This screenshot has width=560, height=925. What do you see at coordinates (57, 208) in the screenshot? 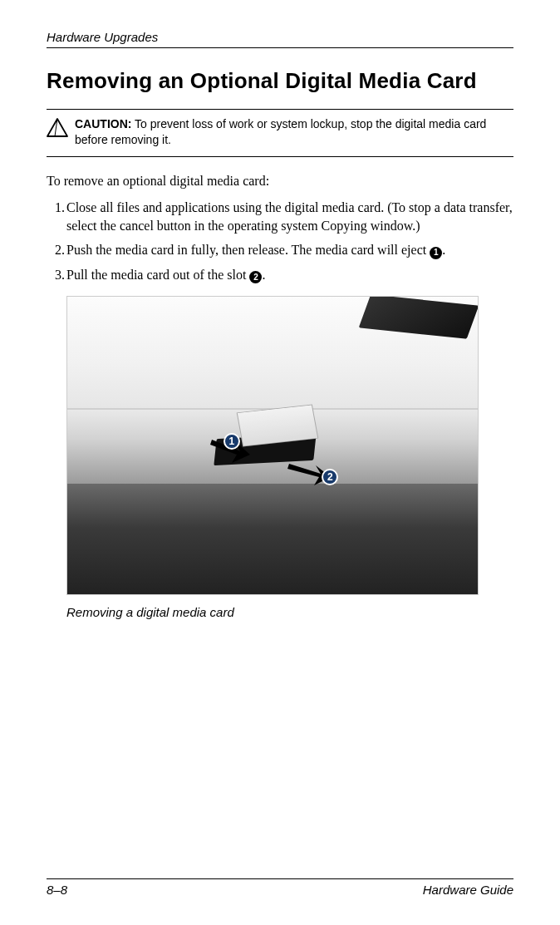
I see `step-number: 1.` at bounding box center [57, 208].